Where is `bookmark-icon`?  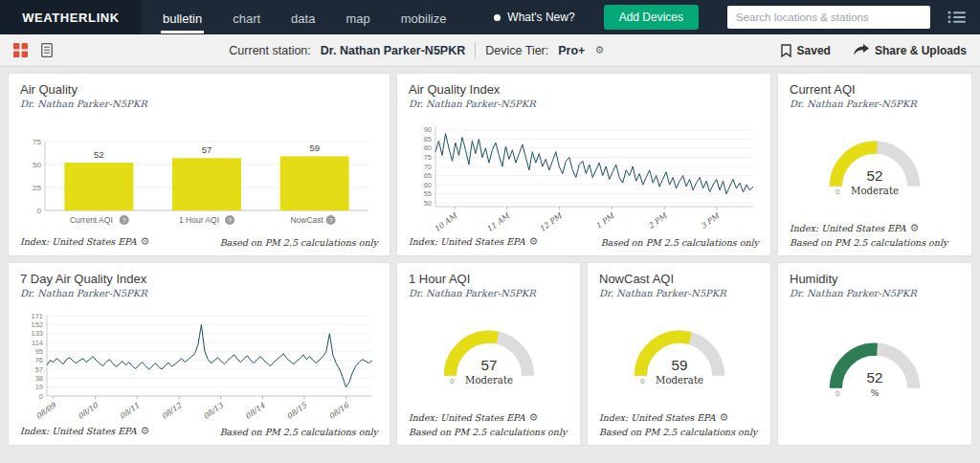 bookmark-icon is located at coordinates (787, 51).